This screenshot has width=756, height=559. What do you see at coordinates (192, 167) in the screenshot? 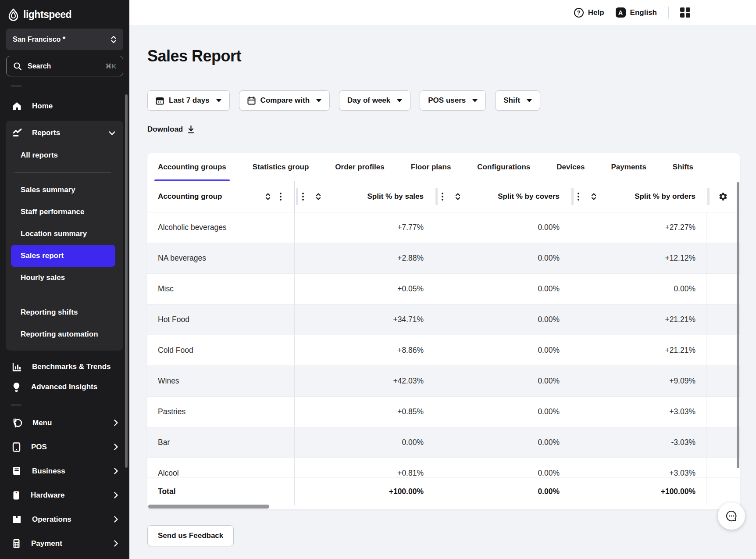
I see `tab-accounting-groups: Accounting groups` at bounding box center [192, 167].